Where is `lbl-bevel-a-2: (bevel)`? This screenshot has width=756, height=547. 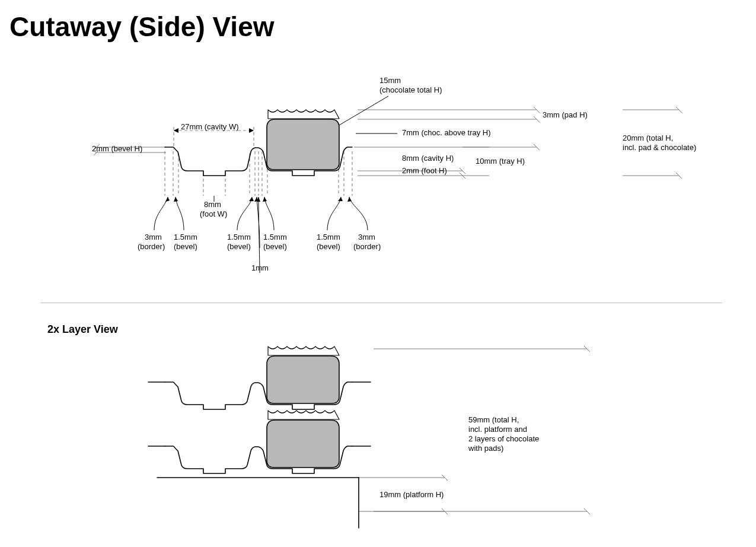 lbl-bevel-a-2: (bevel) is located at coordinates (186, 247).